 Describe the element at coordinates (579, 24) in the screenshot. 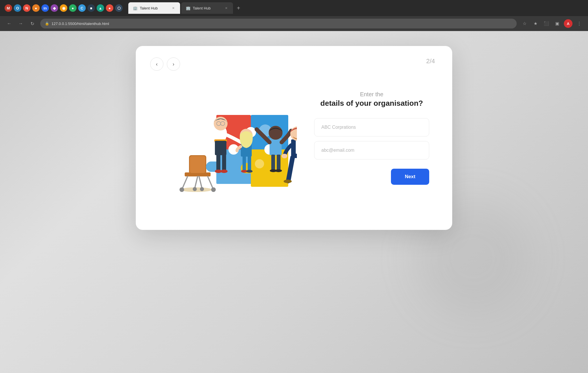

I see `menu-button: ⋮` at that location.